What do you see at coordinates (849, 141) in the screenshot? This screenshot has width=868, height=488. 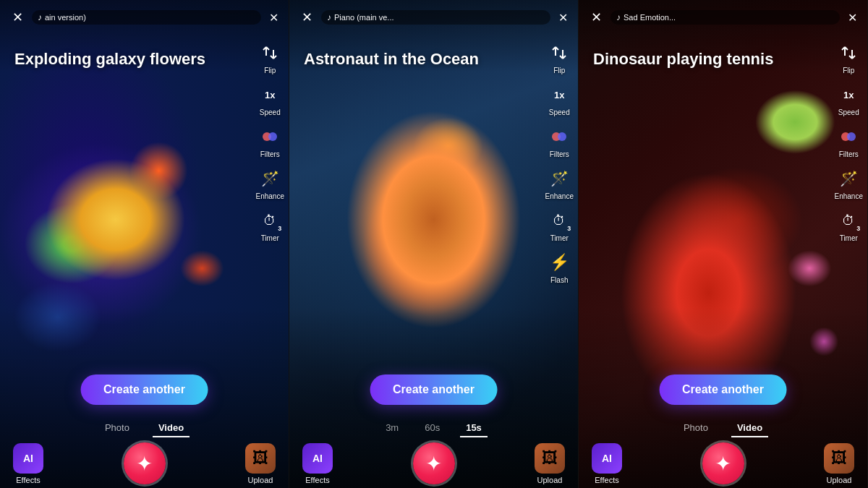 I see `panel-3-right-controls: Flip 1x Speed Filters 🪄 Enhance ⏱ 3 Tim` at bounding box center [849, 141].